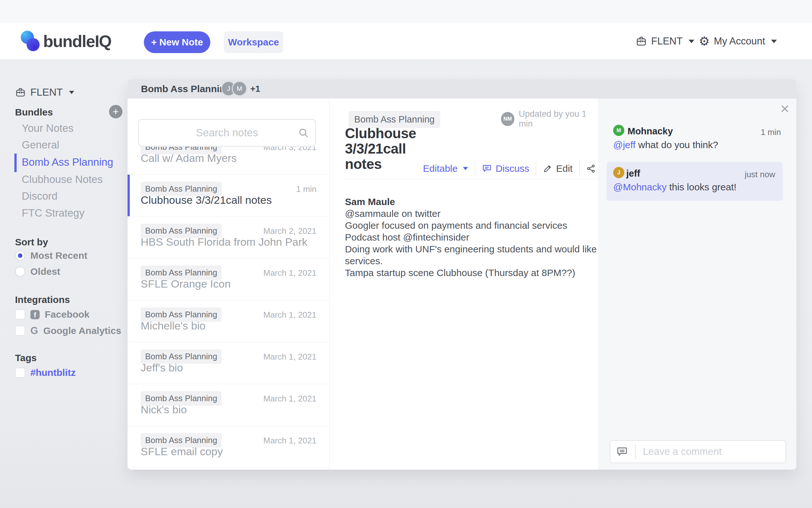  I want to click on integration-google-analytics: G Google Analytics, so click(68, 331).